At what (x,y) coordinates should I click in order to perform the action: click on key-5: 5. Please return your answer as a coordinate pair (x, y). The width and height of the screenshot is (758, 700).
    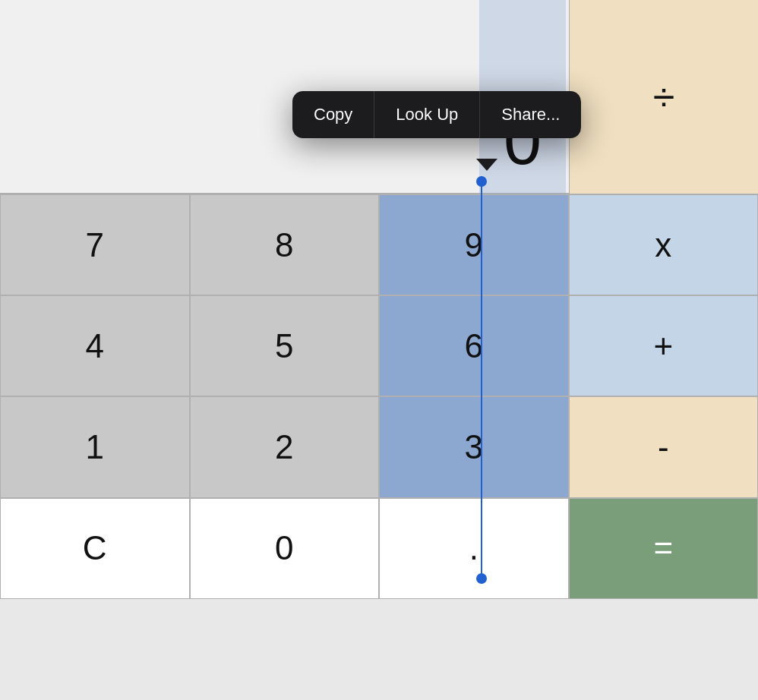
    Looking at the image, I should click on (285, 346).